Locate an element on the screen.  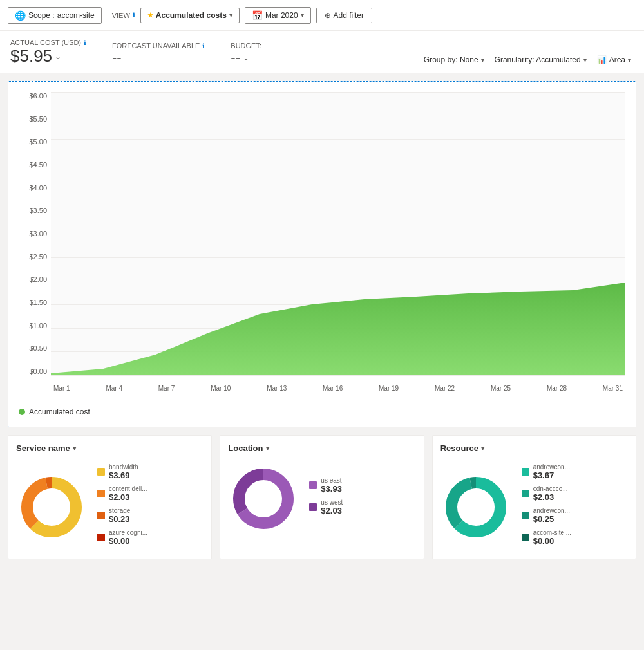
x-label-mar19: Mar 19 is located at coordinates (389, 389).